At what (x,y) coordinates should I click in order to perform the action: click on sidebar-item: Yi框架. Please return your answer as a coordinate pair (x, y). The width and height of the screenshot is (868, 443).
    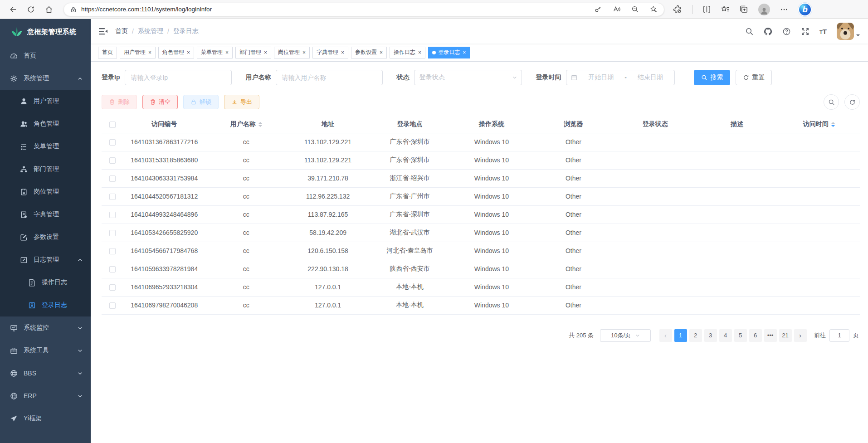
    Looking at the image, I should click on (45, 419).